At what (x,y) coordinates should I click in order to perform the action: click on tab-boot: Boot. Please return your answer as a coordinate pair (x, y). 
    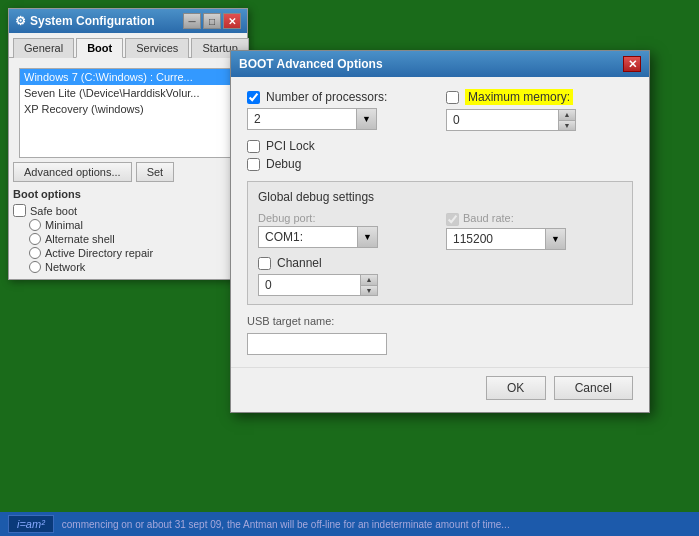
    Looking at the image, I should click on (100, 48).